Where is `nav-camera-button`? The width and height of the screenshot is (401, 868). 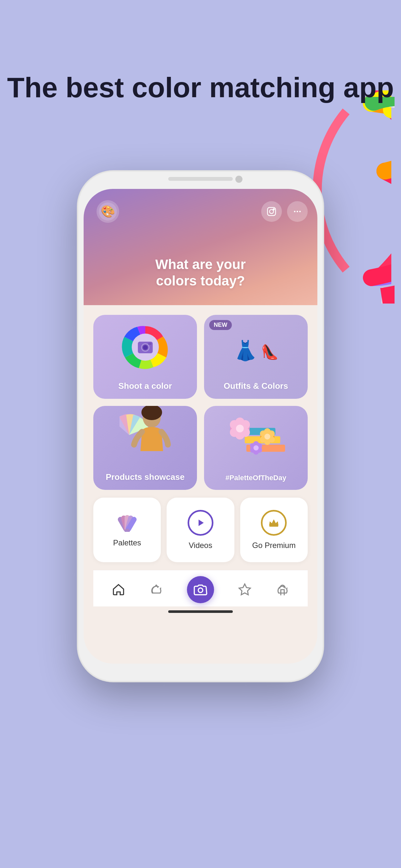
nav-camera-button is located at coordinates (201, 590).